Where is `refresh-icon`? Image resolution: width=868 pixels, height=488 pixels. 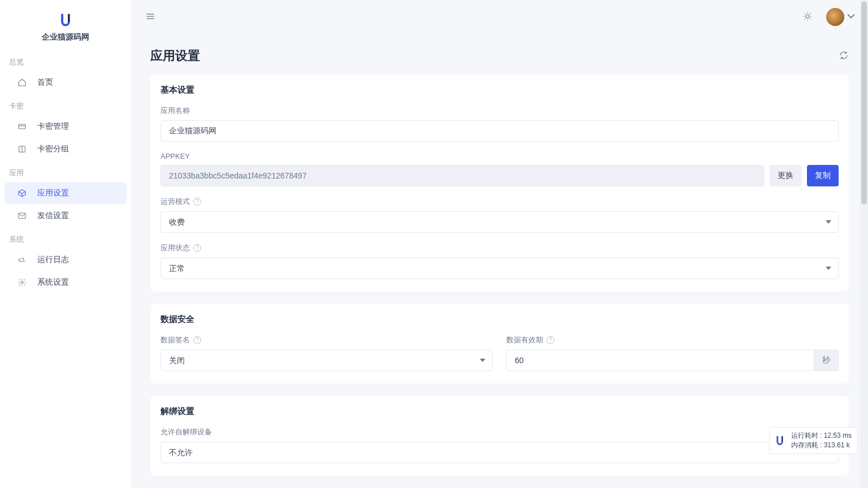 refresh-icon is located at coordinates (844, 56).